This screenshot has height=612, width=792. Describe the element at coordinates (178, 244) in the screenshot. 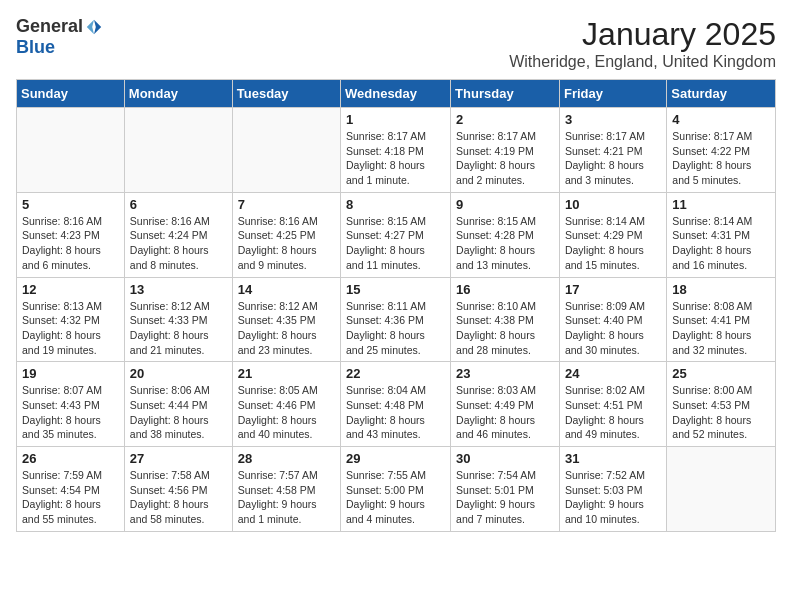

I see `day-content: Sunrise: 8:16 AMSunset: 4:24 PMDaylight:…` at that location.